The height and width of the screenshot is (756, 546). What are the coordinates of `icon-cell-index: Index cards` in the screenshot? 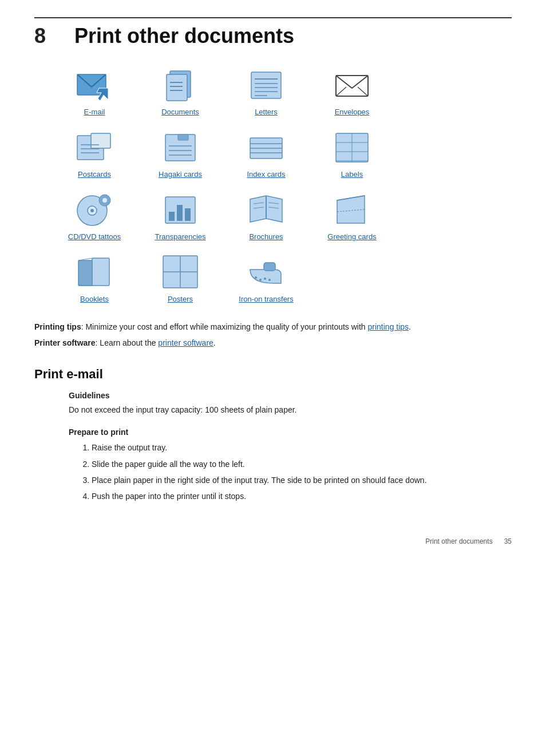 It's located at (266, 153).